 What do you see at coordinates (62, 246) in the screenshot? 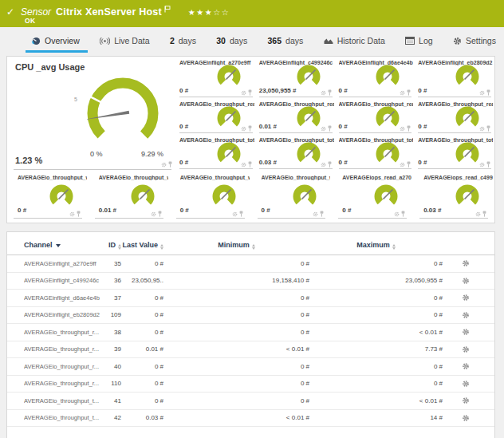
I see `col-header-channel: Channel` at bounding box center [62, 246].